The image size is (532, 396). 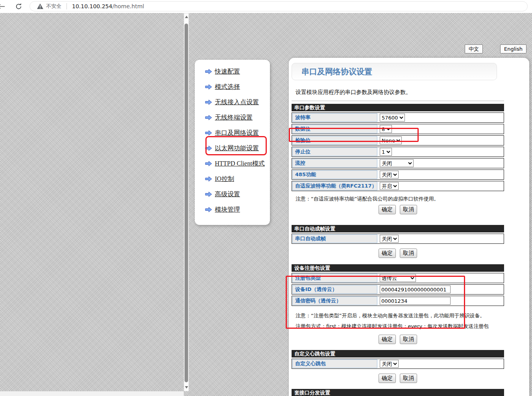 What do you see at coordinates (335, 289) in the screenshot?
I see `setting-label: 设备ID（透传云）` at bounding box center [335, 289].